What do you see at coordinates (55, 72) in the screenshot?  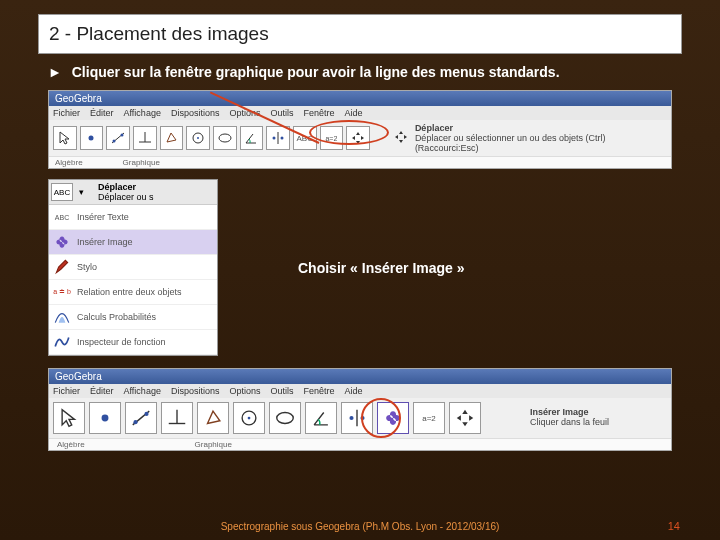 I see `arrow-icon: ►` at bounding box center [55, 72].